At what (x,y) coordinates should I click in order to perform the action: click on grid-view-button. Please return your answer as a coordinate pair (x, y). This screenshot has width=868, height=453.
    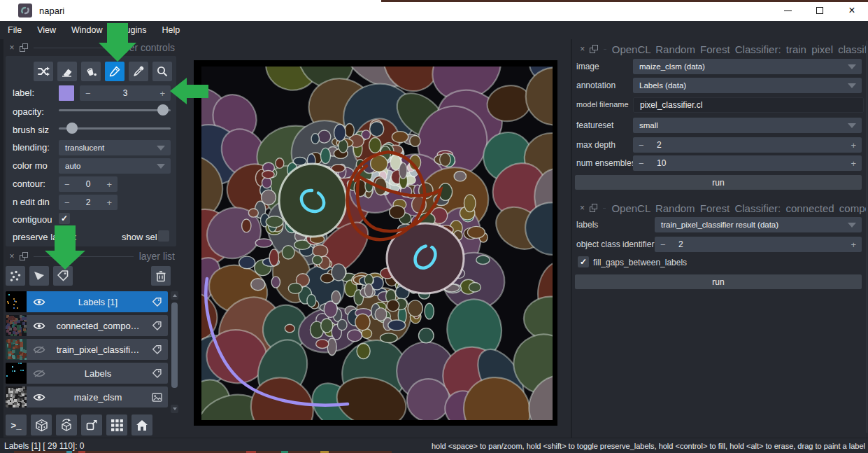
    Looking at the image, I should click on (117, 425).